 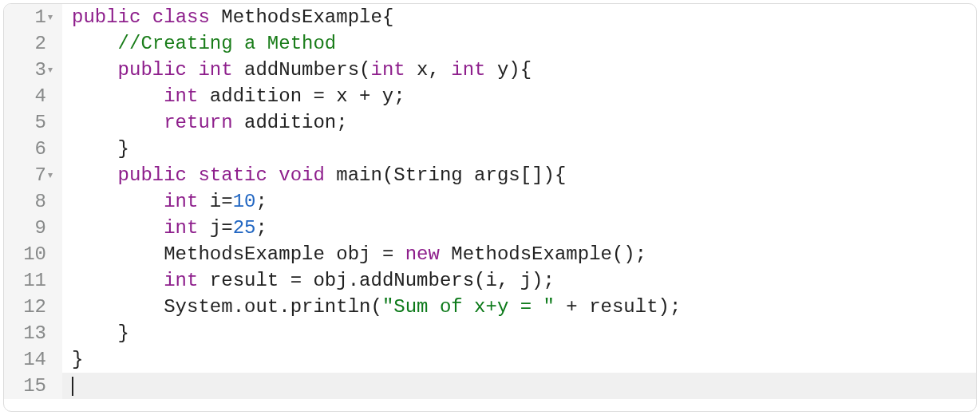 What do you see at coordinates (26, 176) in the screenshot?
I see `line-number: 7` at bounding box center [26, 176].